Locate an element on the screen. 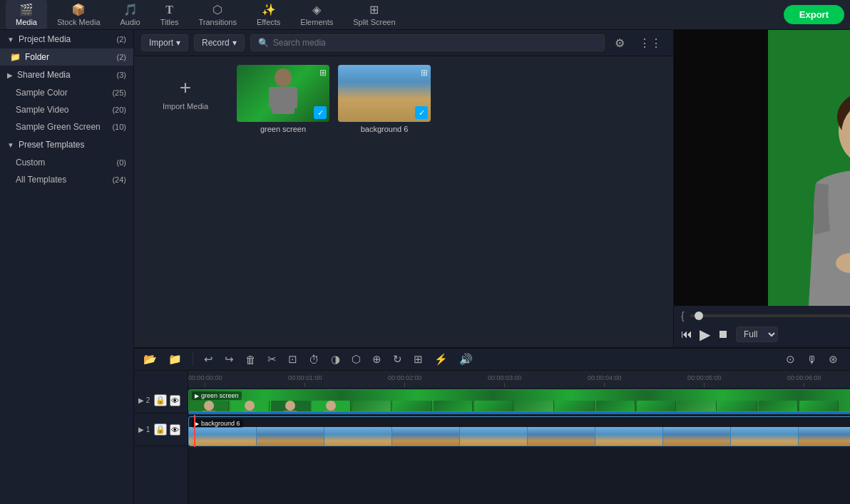 The height and width of the screenshot is (504, 850). progress-thumb is located at coordinates (699, 316).